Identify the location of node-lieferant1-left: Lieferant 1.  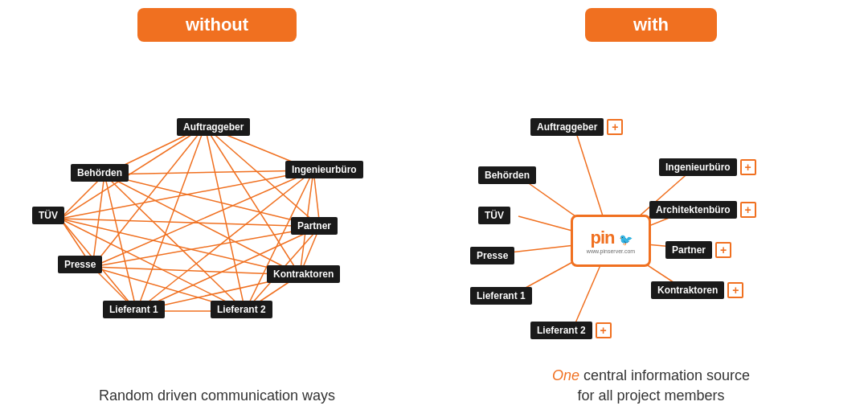
(133, 309).